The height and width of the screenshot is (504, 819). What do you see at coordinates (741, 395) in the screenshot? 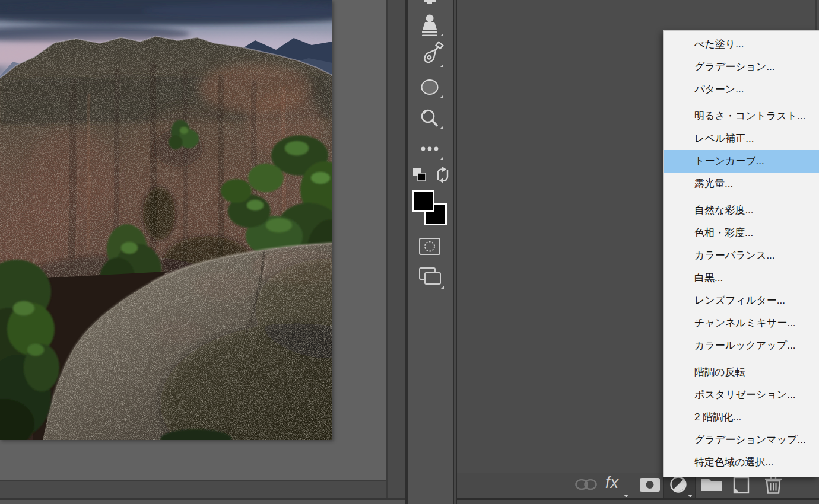
I see `menu-item-posterize: ポスタリゼーション...` at bounding box center [741, 395].